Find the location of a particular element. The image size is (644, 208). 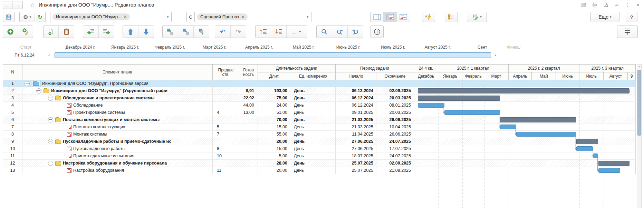

timeline-scroll-right-icon: › is located at coordinates (495, 55).